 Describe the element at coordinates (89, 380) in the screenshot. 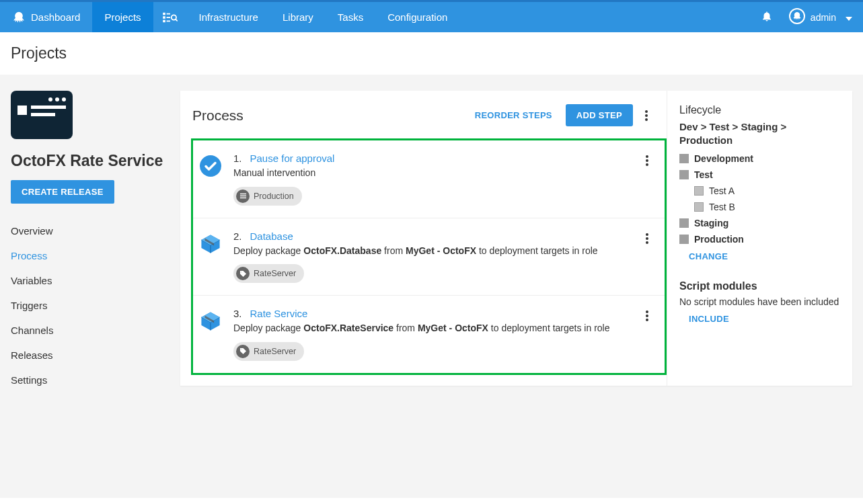

I see `sidebar-item-settings: Settings` at that location.